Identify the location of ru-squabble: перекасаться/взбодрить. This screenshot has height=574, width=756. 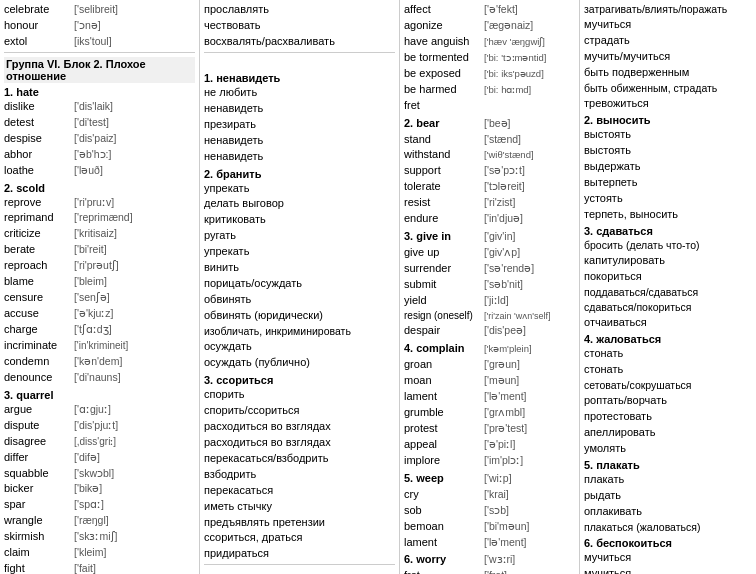
(300, 459).